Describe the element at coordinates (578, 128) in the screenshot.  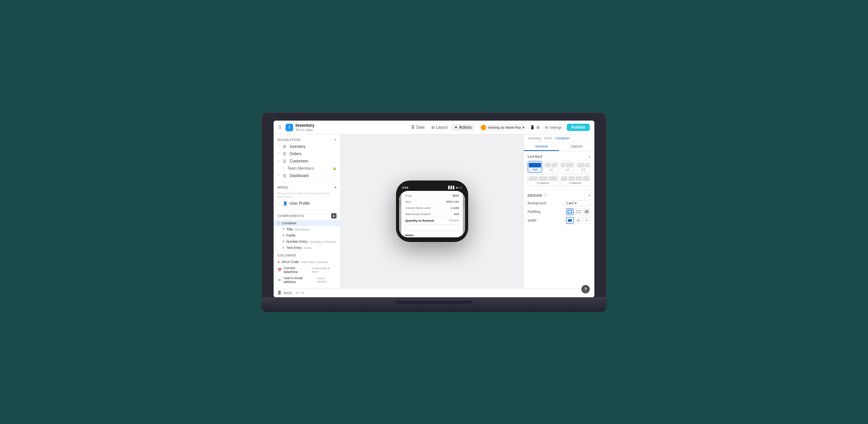
I see `publish-button: Publish` at that location.